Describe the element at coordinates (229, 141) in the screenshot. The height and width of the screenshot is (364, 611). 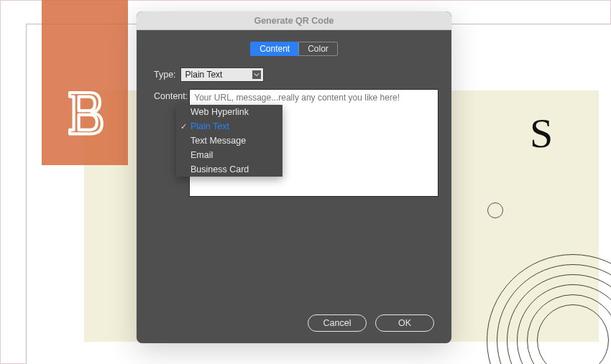
I see `type-option-text-message: Text Message` at that location.